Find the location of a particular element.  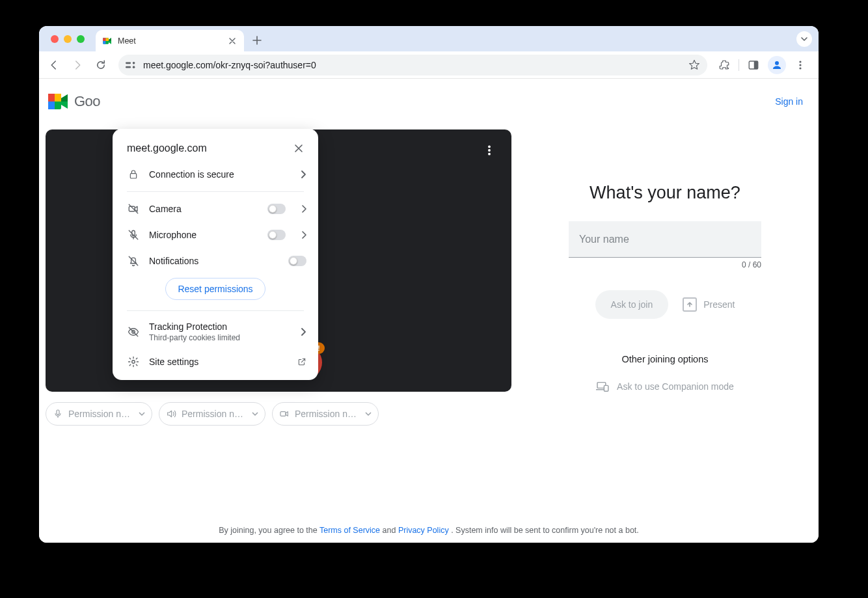

microphone-toggle is located at coordinates (277, 235).